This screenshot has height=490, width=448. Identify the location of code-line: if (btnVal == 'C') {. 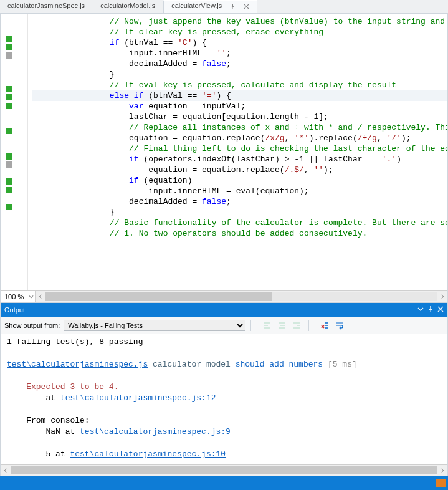
(239, 42).